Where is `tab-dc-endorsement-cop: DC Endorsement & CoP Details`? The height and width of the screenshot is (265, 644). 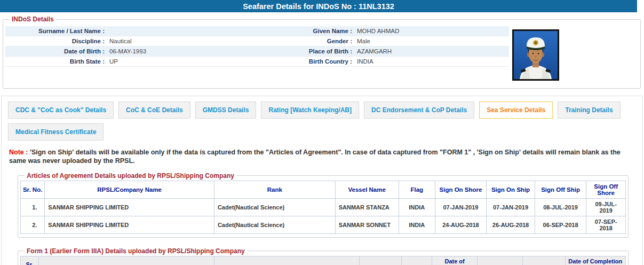 tab-dc-endorsement-cop: DC Endorsement & CoP Details is located at coordinates (419, 110).